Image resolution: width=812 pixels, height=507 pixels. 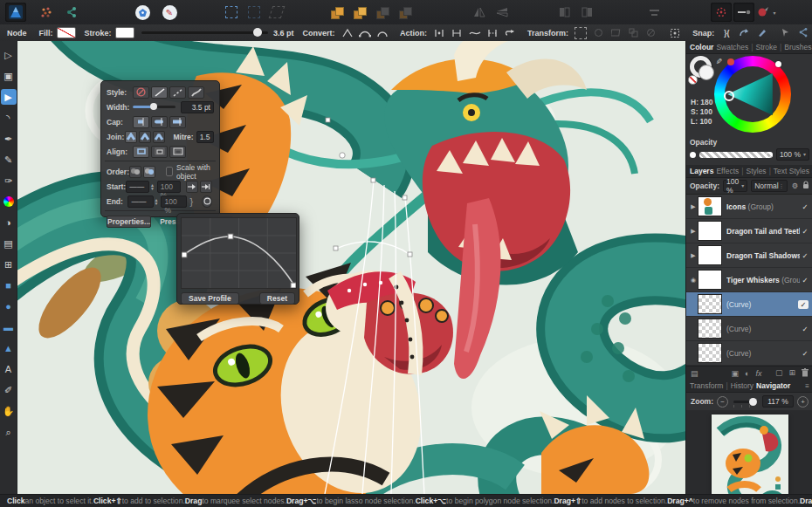 I want to click on rectangle-tool: ■, so click(x=9, y=285).